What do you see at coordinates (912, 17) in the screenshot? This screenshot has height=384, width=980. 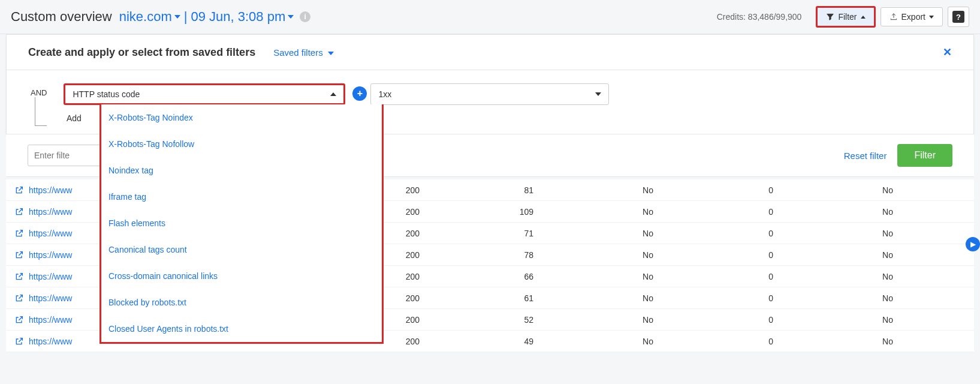 I see `export-button: Export` at bounding box center [912, 17].